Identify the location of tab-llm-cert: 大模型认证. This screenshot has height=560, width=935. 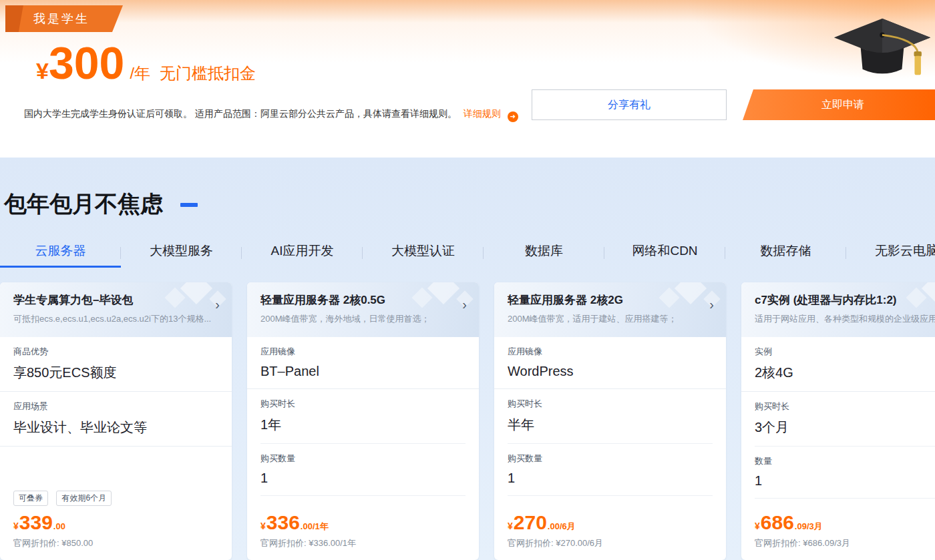
(423, 253).